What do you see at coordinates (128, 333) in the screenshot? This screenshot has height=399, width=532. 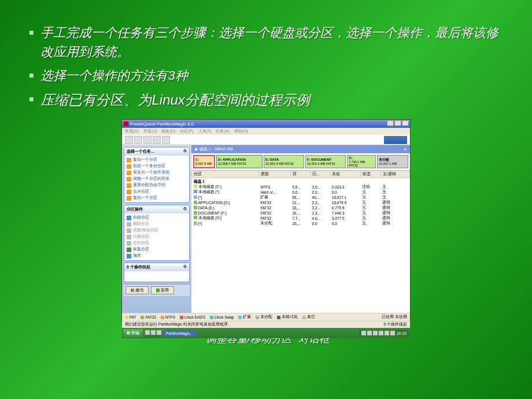 I see `start-icon: ⊞` at bounding box center [128, 333].